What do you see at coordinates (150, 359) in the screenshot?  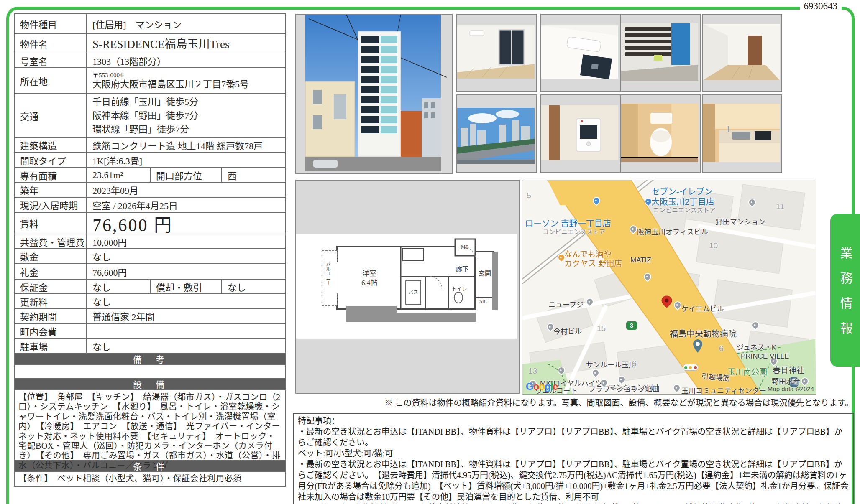 I see `remarks-header-bar: 備 考` at bounding box center [150, 359].